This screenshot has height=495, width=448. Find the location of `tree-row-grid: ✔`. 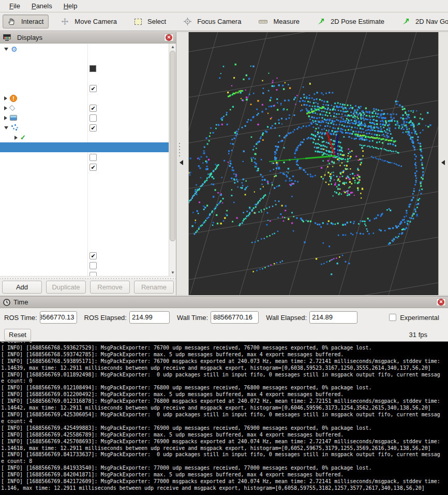

tree-row-grid: ✔ is located at coordinates (84, 108).